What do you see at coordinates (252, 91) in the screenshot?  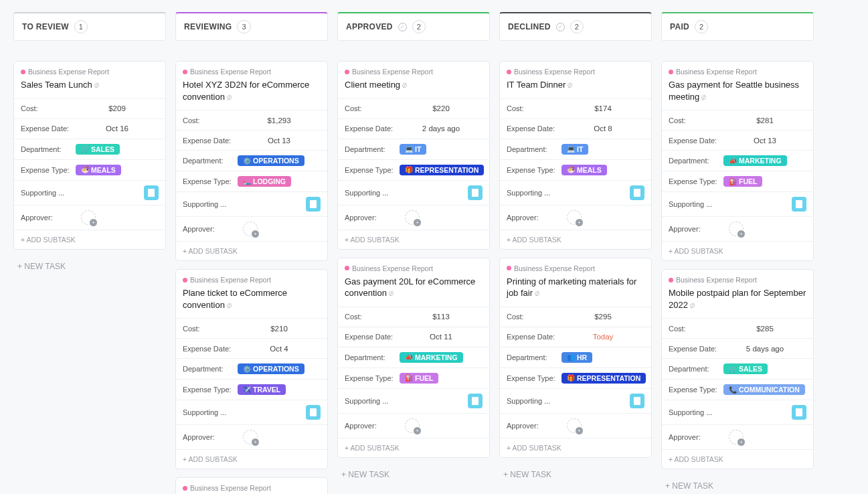 I see `card-title: Hotel XYZ 3D2N for eCommerce convention⌀` at bounding box center [252, 91].